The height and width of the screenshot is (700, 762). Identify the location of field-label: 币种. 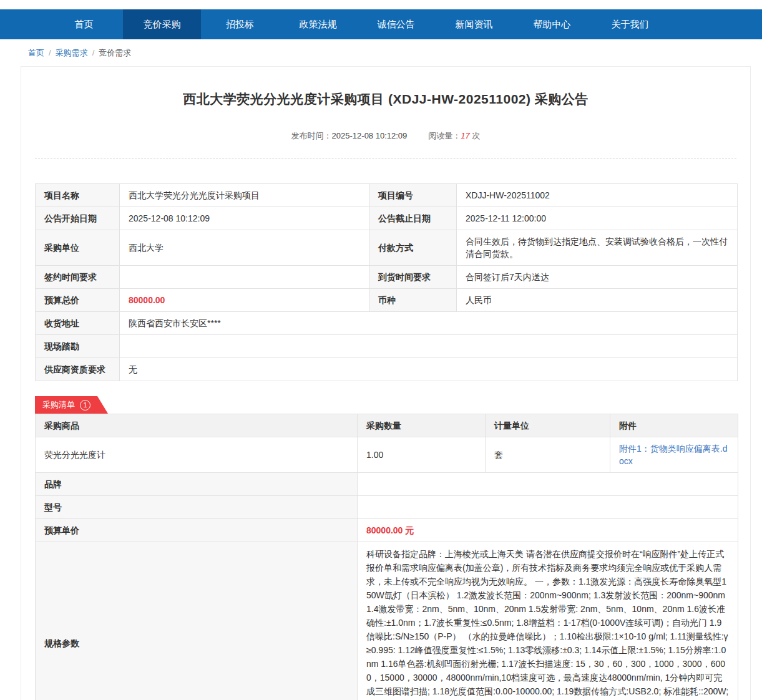
(413, 301).